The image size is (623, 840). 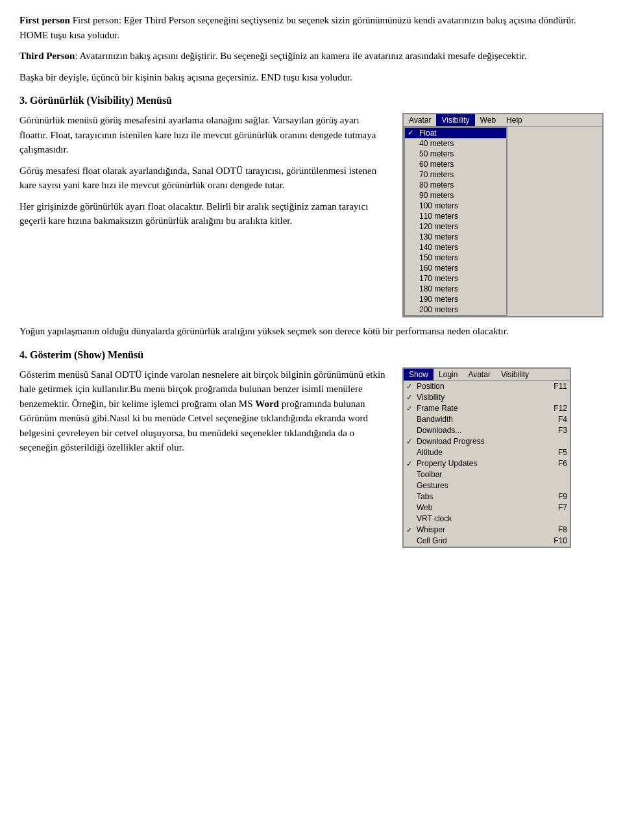 I want to click on altitude-shortcut: F5, so click(x=559, y=452).